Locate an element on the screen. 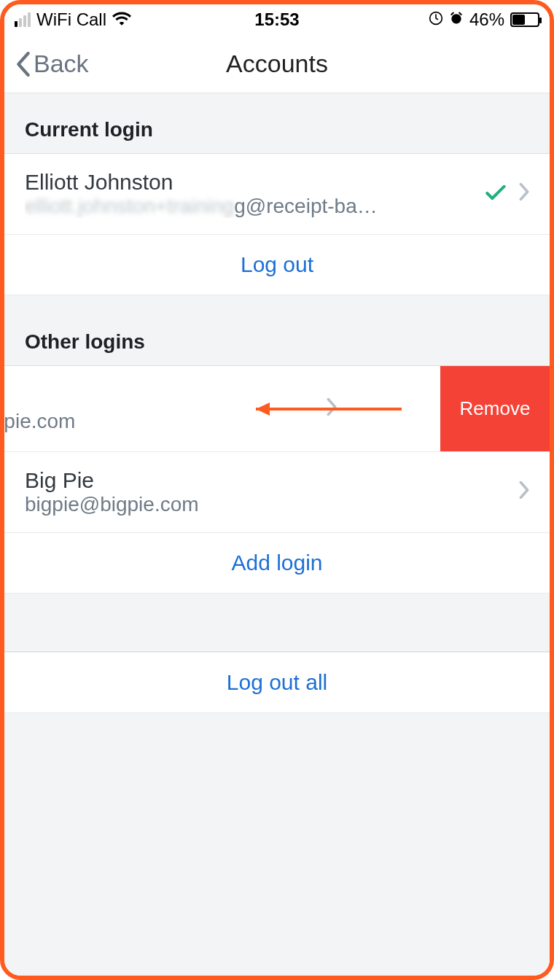 This screenshot has width=554, height=980. account-email: bigpie@bigpie.com is located at coordinates (265, 505).